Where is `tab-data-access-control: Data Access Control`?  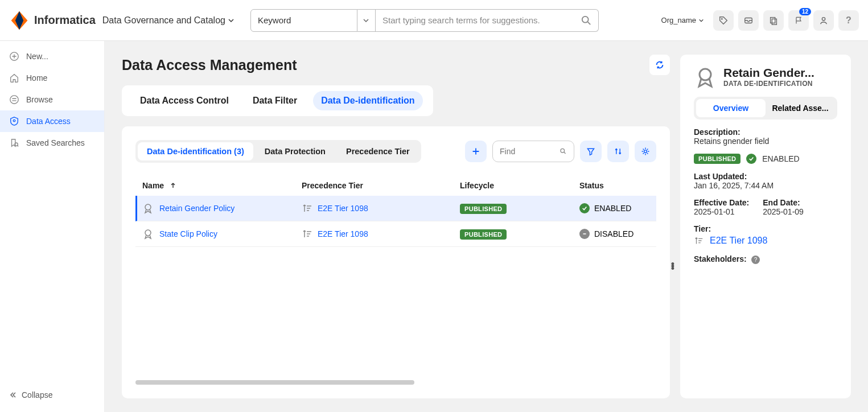 tab-data-access-control: Data Access Control is located at coordinates (184, 101).